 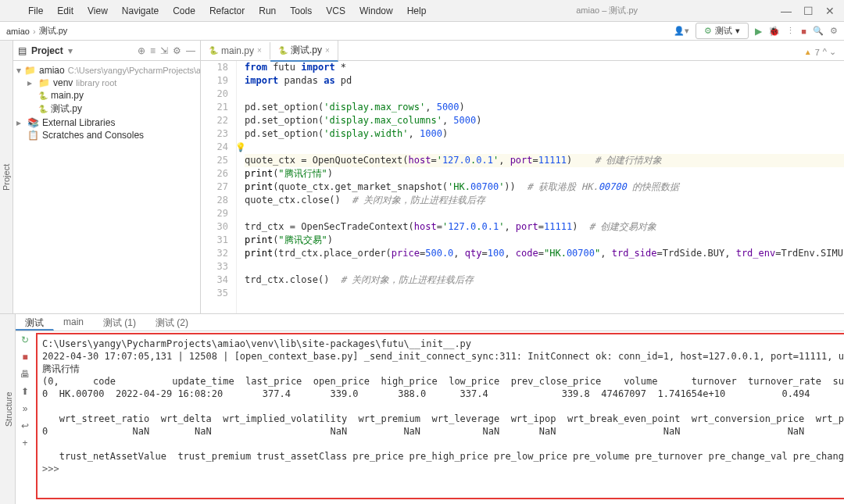 I want to click on menu-refactor: Refactor, so click(x=227, y=11).